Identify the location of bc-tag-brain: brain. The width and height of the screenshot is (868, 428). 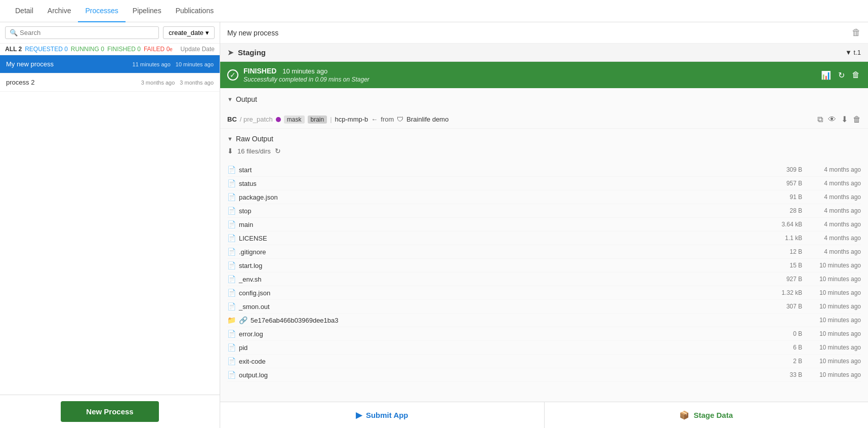
(318, 120).